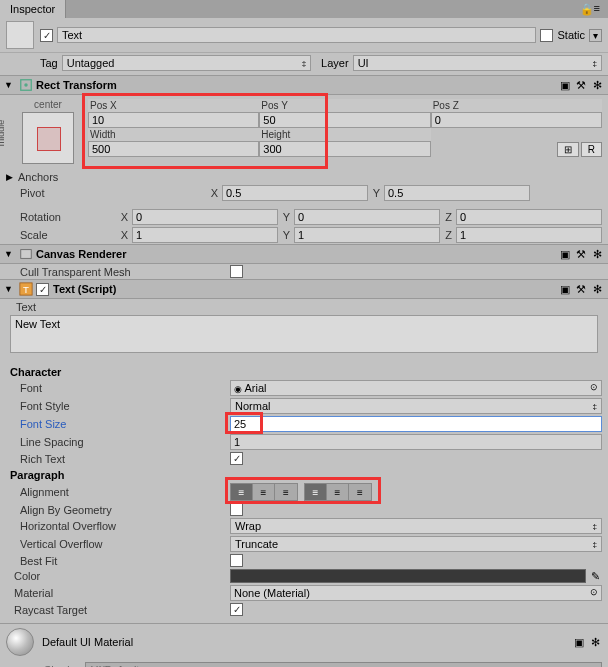 This screenshot has width=608, height=667. I want to click on rot-z-input, so click(529, 217).